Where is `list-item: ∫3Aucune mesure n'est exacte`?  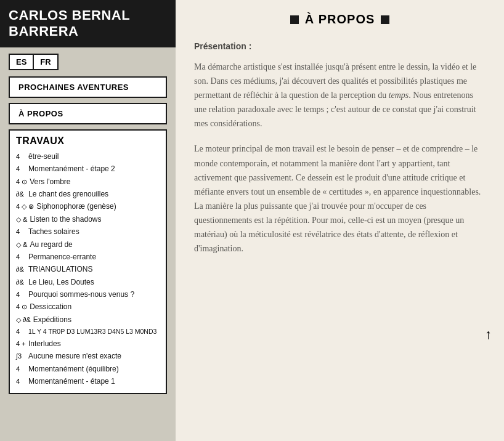 list-item: ∫3Aucune mesure n'est exacte is located at coordinates (87, 356).